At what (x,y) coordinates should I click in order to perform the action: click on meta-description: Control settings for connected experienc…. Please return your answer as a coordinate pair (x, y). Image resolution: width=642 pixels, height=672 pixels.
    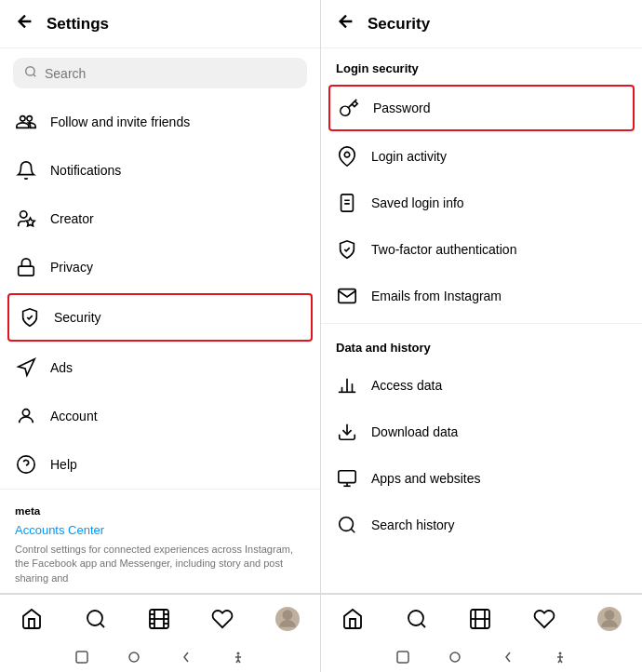
    Looking at the image, I should click on (160, 564).